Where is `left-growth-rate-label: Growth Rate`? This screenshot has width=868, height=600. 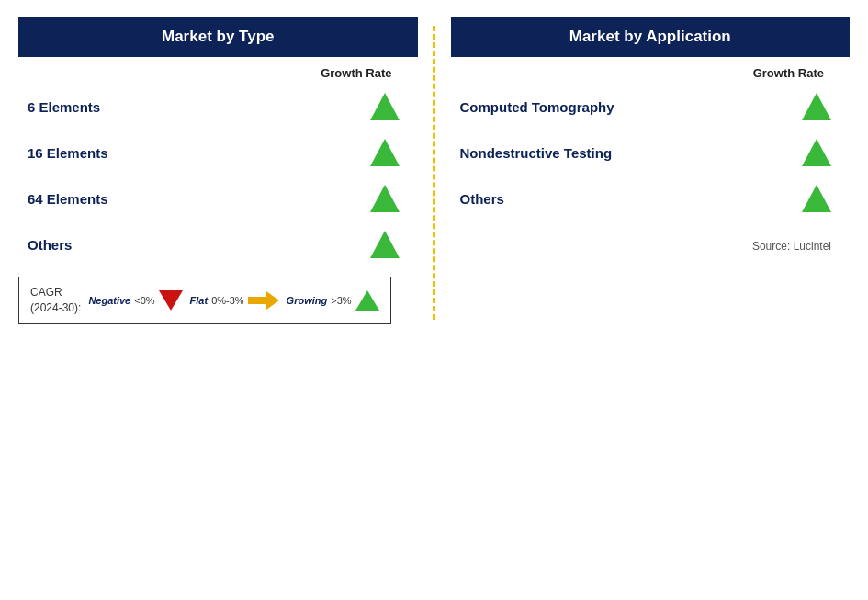
left-growth-rate-label: Growth Rate is located at coordinates (219, 74).